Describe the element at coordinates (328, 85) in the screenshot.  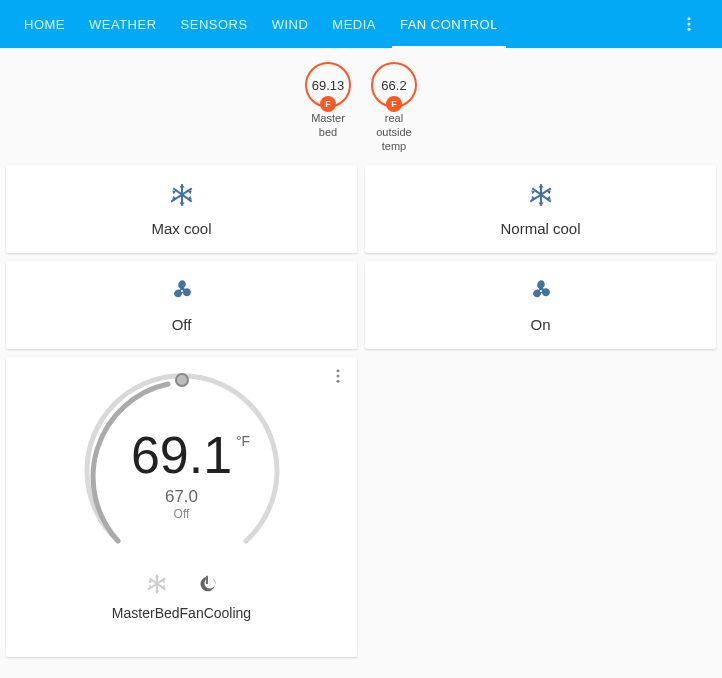
I see `sensor-value-circle: 69.13 F` at that location.